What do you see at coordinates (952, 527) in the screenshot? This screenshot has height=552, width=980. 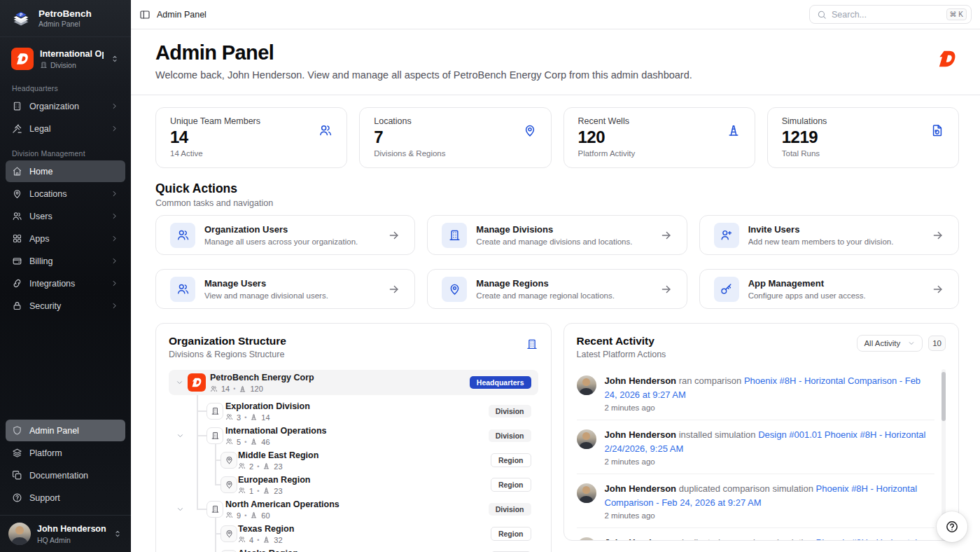 I see `help-button` at bounding box center [952, 527].